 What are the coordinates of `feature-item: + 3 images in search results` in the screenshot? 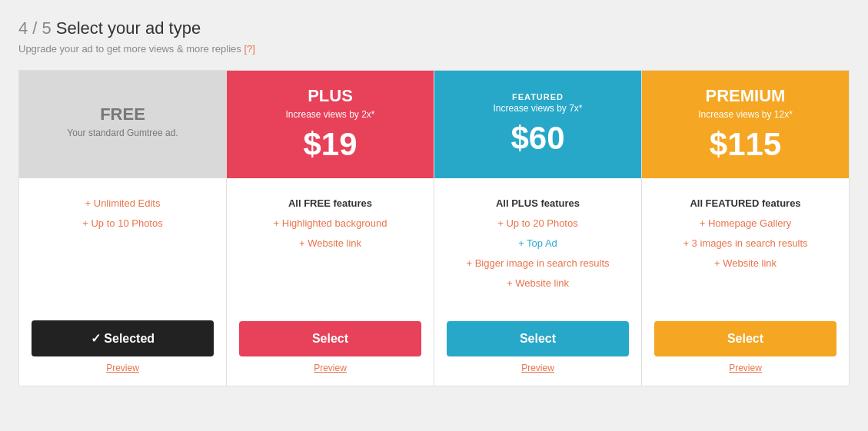 It's located at (746, 244).